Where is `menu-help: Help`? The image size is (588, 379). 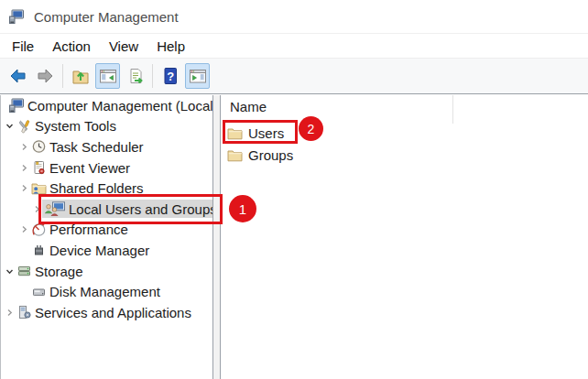 menu-help: Help is located at coordinates (170, 46).